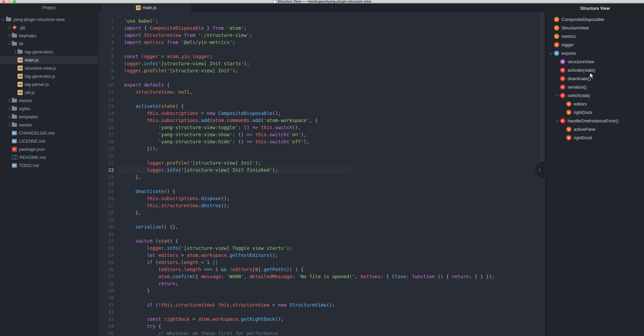 This screenshot has height=336, width=644. I want to click on symbol-P-icon: P, so click(563, 62).